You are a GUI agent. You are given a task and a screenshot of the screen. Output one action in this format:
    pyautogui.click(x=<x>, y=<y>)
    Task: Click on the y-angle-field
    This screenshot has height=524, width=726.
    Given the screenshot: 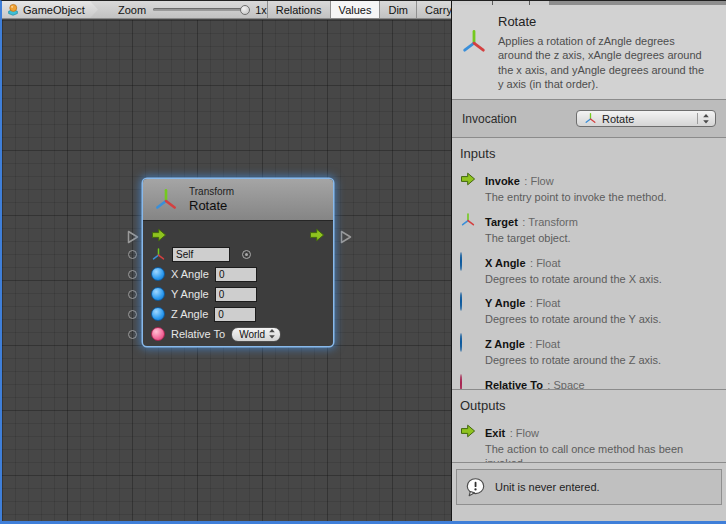 What is the action you would take?
    pyautogui.click(x=236, y=294)
    